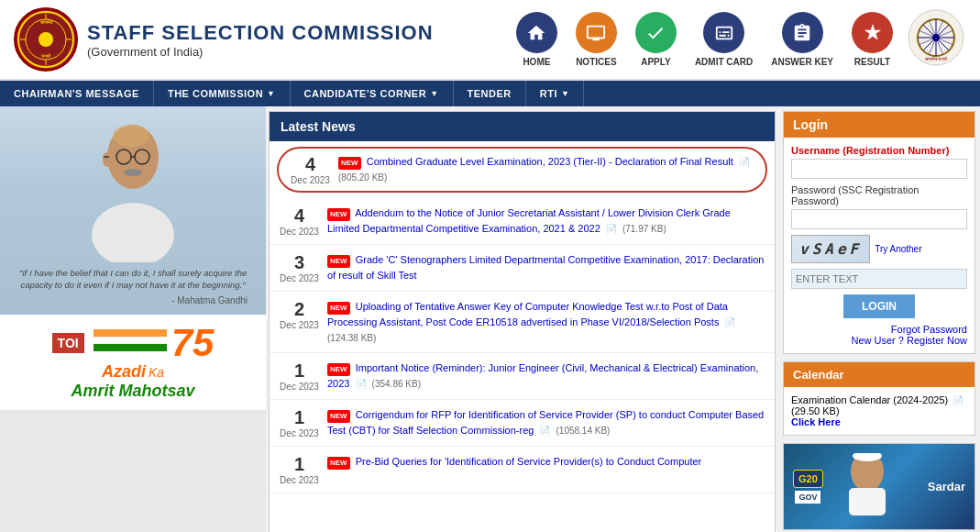 Image resolution: width=980 pixels, height=532 pixels. I want to click on svg-text: जयते, so click(46, 56).